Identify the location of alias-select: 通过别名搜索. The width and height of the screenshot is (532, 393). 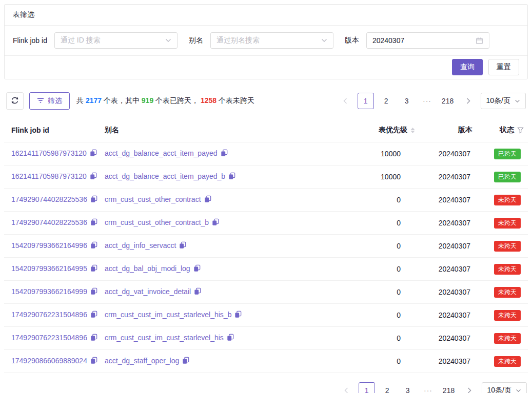
(272, 40).